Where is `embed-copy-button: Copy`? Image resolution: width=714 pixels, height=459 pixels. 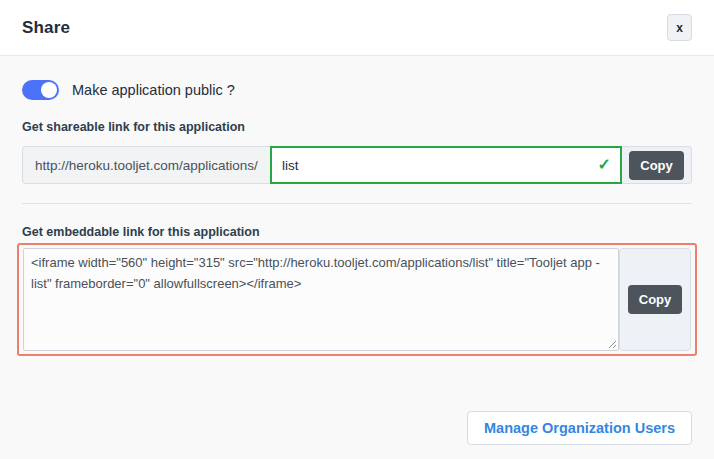 embed-copy-button: Copy is located at coordinates (656, 300).